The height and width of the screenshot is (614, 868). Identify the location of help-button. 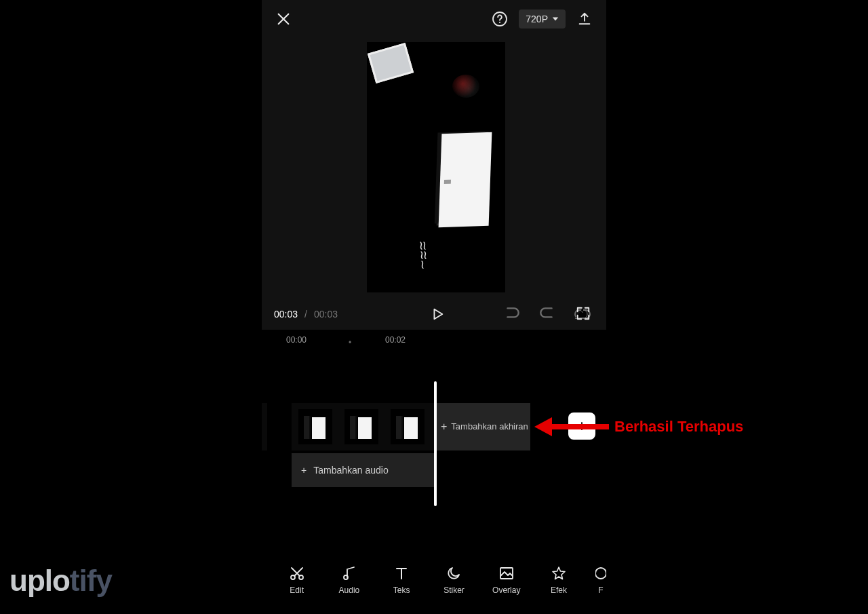
(500, 19).